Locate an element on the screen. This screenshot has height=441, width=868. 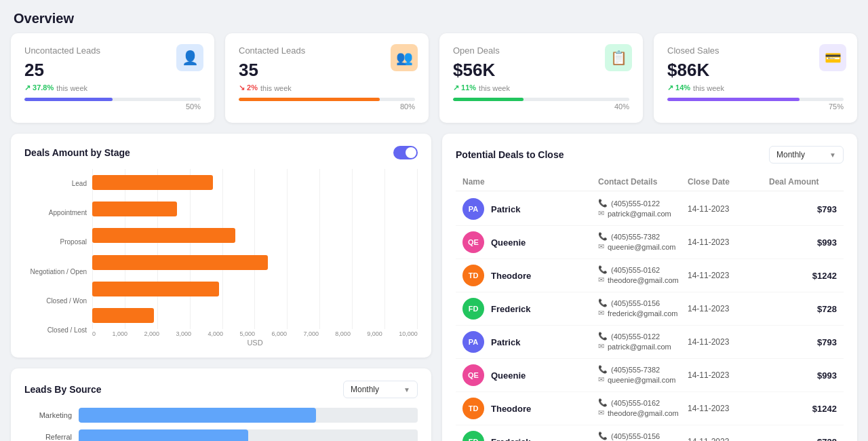
kpi-label: Uncontacted Leads is located at coordinates (113, 50).